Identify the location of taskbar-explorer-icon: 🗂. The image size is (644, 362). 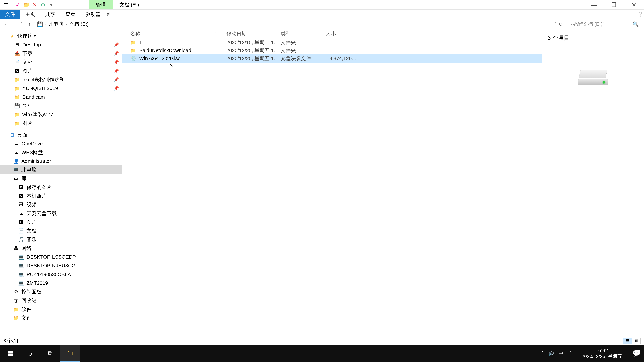
(70, 353).